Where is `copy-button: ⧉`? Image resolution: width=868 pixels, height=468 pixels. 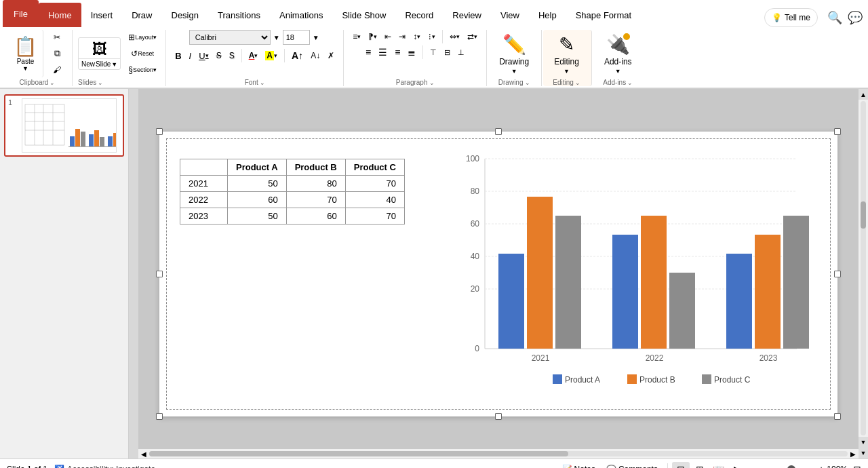 copy-button: ⧉ is located at coordinates (57, 54).